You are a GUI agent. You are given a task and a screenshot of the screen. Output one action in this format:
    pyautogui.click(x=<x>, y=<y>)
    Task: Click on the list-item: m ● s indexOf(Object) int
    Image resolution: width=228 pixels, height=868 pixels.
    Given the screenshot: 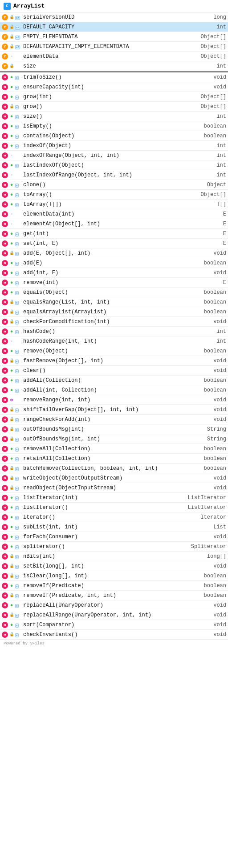 What is the action you would take?
    pyautogui.click(x=114, y=146)
    